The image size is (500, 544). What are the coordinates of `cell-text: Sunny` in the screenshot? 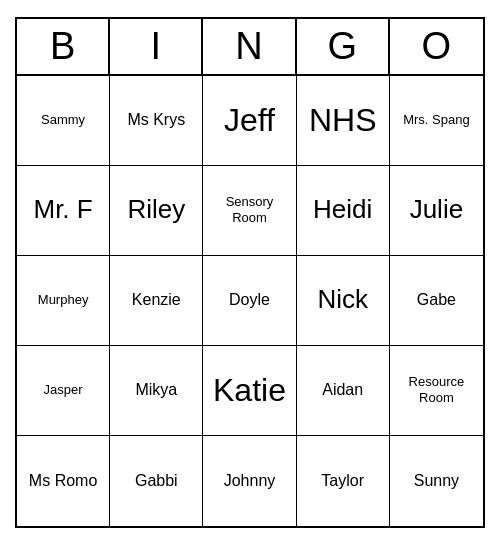 It's located at (436, 480).